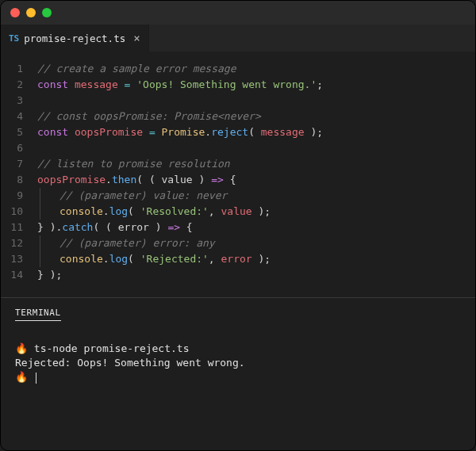  I want to click on line-number-gutter: 1 2 3 4 5 6 7 8 9 10 11 12 13 14, so click(19, 172).